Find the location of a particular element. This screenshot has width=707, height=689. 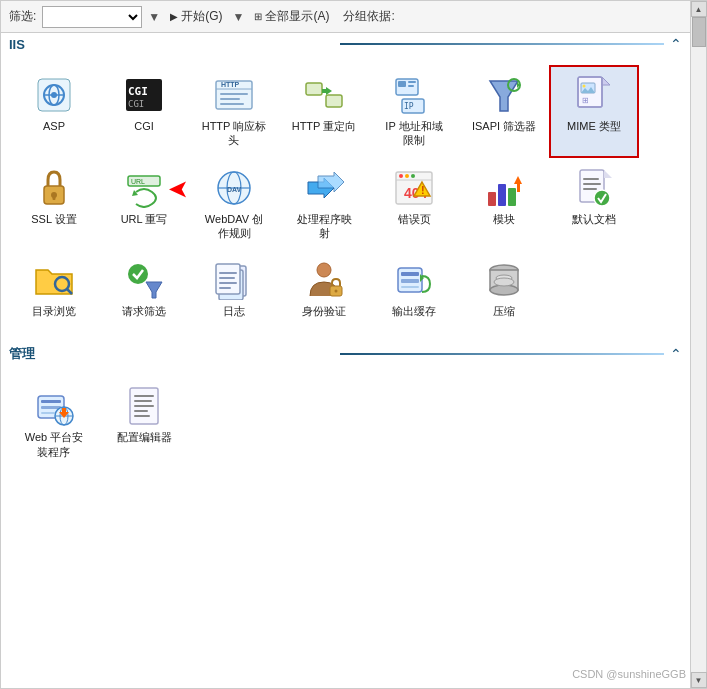

scrollbar-thumb is located at coordinates (699, 32).